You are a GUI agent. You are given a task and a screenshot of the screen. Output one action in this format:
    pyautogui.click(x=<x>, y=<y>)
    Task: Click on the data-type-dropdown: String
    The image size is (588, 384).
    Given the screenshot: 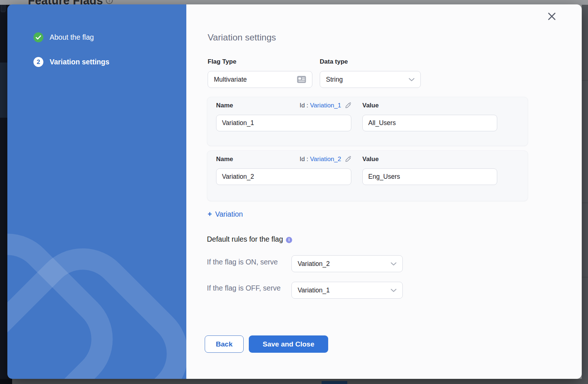 What is the action you would take?
    pyautogui.click(x=370, y=79)
    